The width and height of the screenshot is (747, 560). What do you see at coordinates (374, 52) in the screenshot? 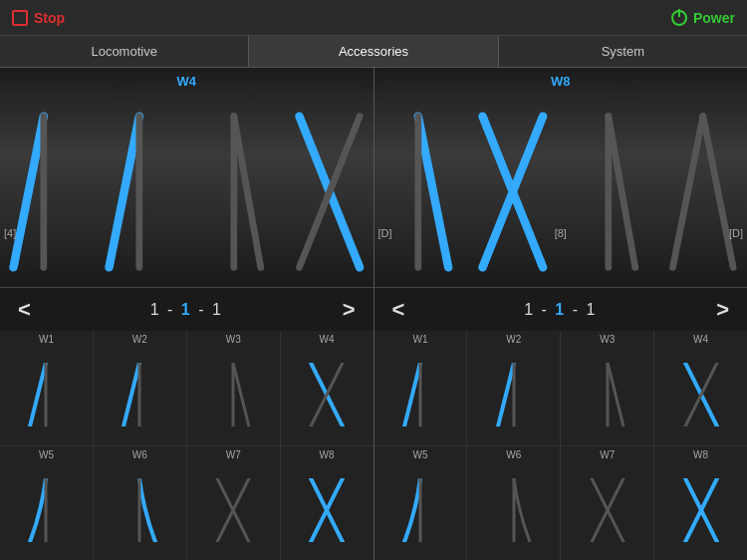
I see `nav-tabs: Locomotive Accessories System` at bounding box center [374, 52].